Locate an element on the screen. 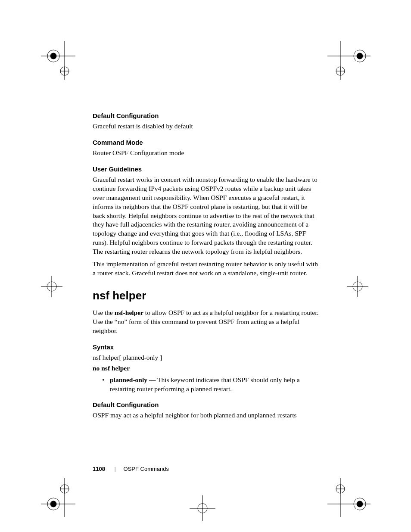 Image resolution: width=411 pixels, height=532 pixels. text-default-config-1: Graceful restart is disabled by default is located at coordinates (207, 127).